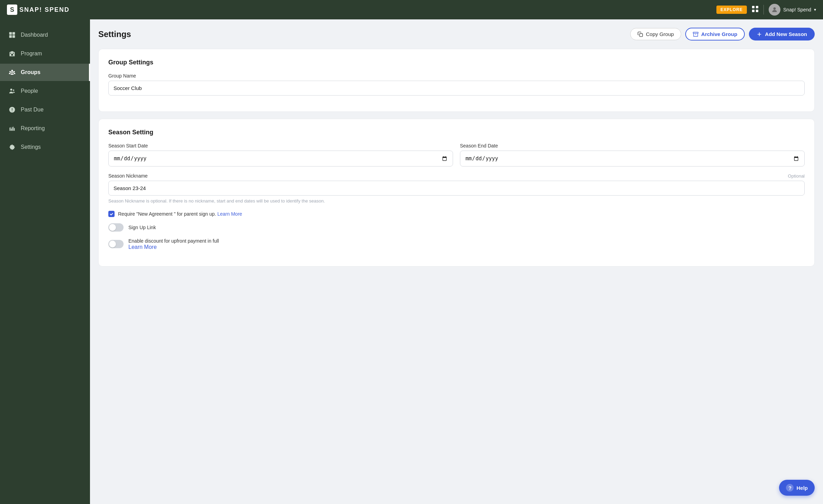 This screenshot has height=504, width=823. What do you see at coordinates (12, 110) in the screenshot?
I see `past-due-icon` at bounding box center [12, 110].